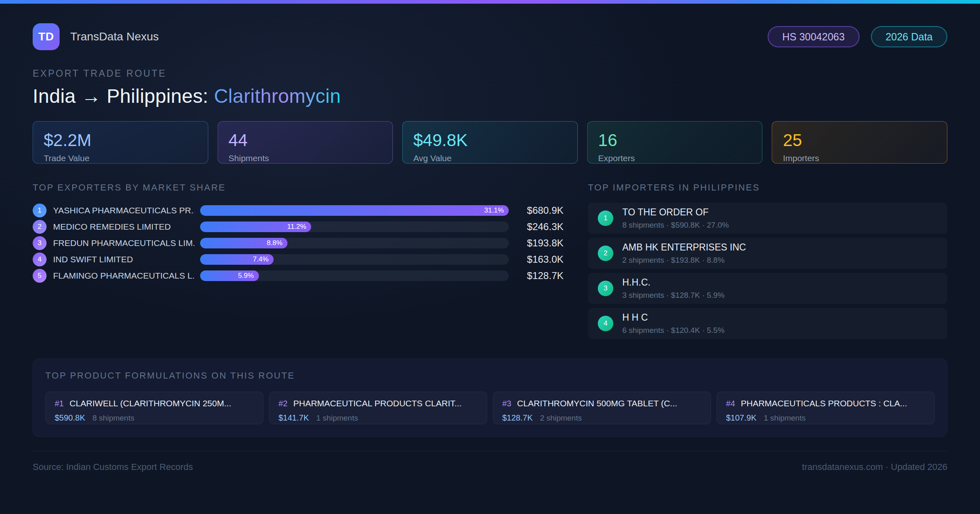  Describe the element at coordinates (59, 404) in the screenshot. I see `product-rank: #1` at that location.